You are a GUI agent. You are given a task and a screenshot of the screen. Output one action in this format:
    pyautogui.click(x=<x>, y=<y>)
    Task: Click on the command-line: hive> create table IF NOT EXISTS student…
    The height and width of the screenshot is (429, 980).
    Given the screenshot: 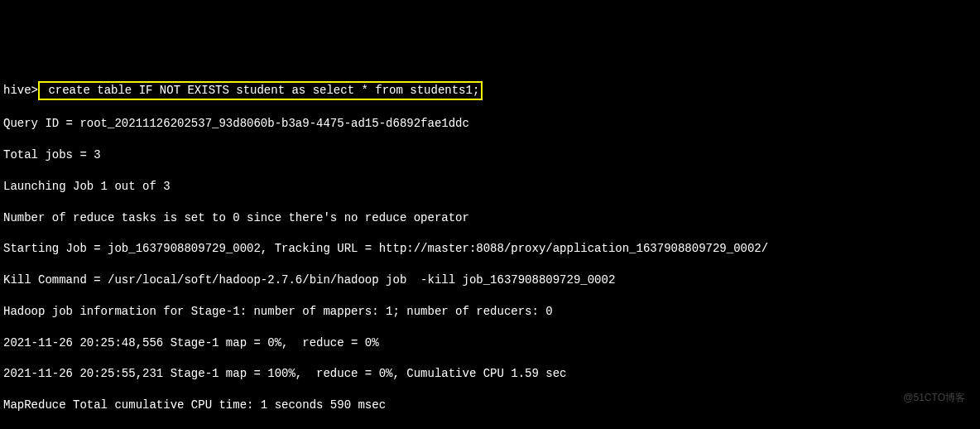 What is the action you would take?
    pyautogui.click(x=490, y=91)
    